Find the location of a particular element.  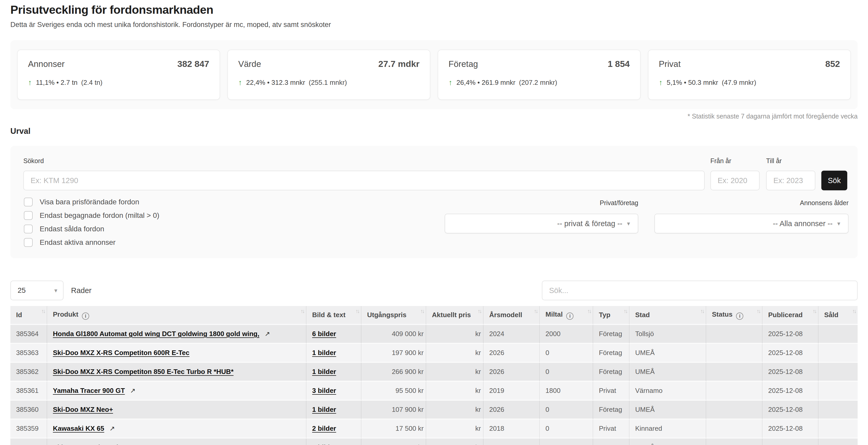

keyword-input is located at coordinates (364, 181).